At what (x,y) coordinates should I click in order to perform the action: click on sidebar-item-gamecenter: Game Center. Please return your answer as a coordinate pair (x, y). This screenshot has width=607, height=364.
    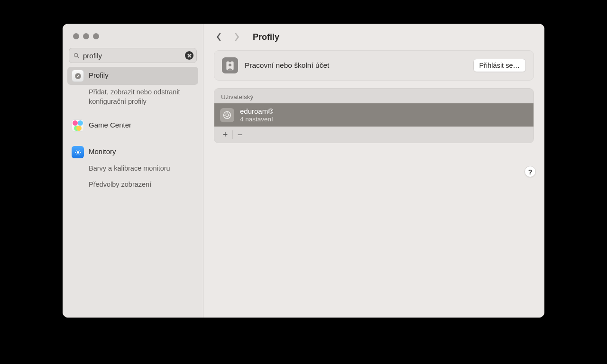
    Looking at the image, I should click on (133, 126).